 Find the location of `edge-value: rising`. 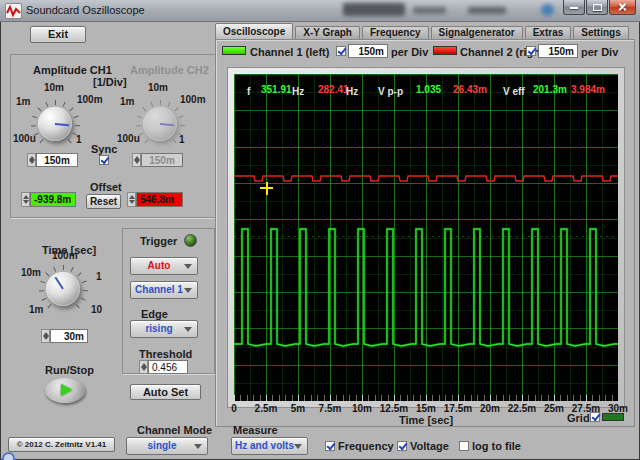

edge-value: rising is located at coordinates (164, 329).